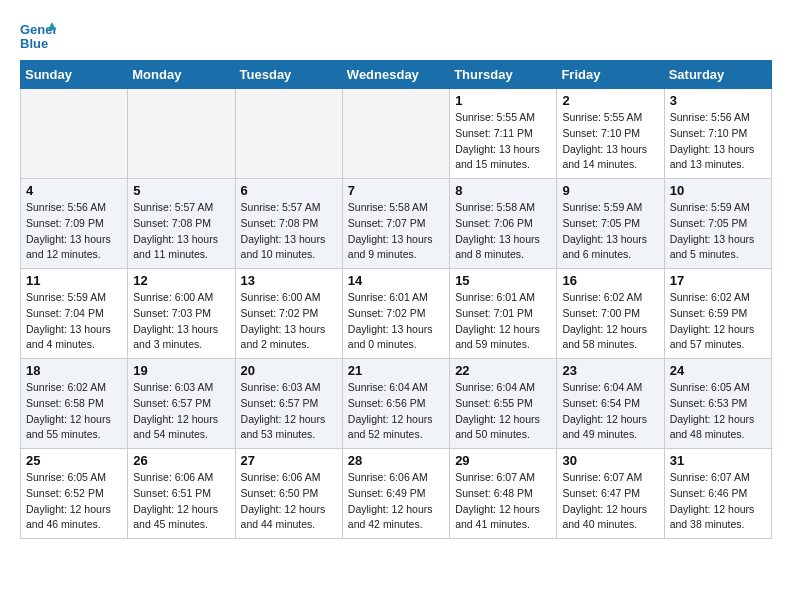 Image resolution: width=792 pixels, height=612 pixels. Describe the element at coordinates (610, 404) in the screenshot. I see `calendar-cell: 23Sunrise: 6:04 AM Sunset: 6:54 PM Dayli…` at that location.